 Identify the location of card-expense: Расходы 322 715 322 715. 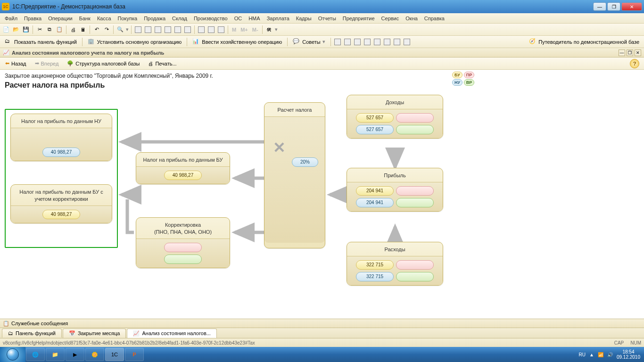
(395, 264).